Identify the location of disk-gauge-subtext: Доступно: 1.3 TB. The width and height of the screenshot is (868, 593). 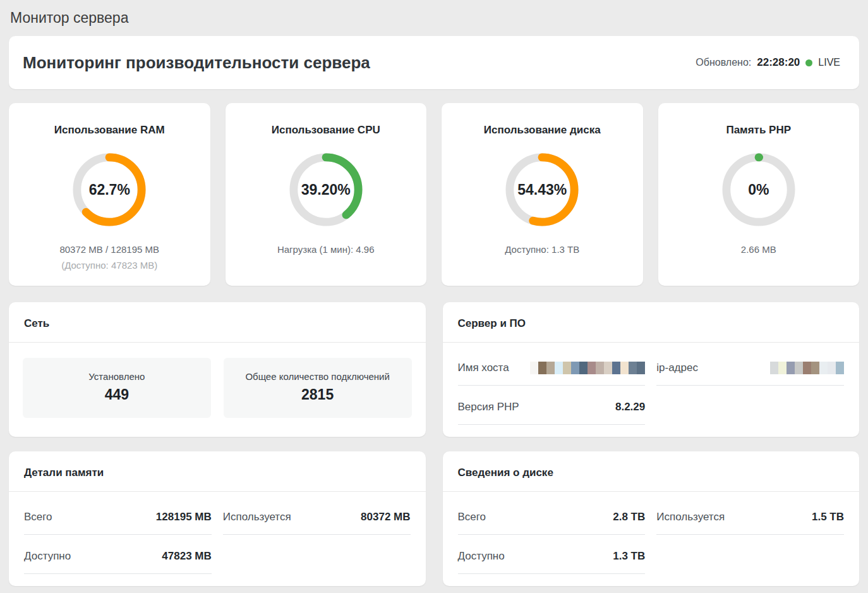
(542, 249).